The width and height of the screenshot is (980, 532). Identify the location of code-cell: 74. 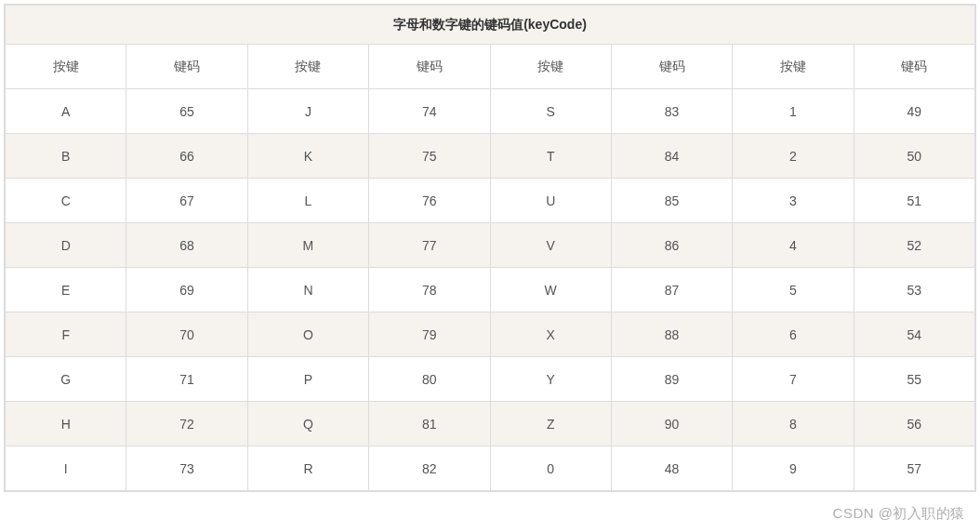
(430, 112).